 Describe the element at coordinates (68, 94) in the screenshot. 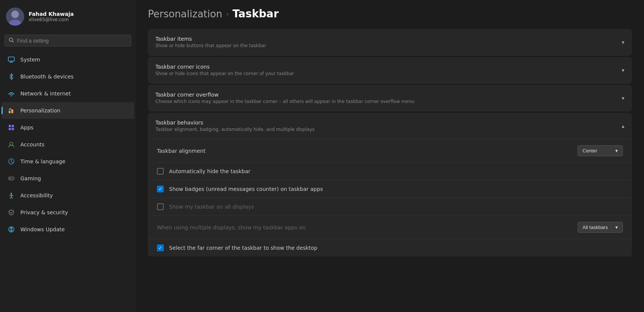

I see `sidebar-item-network: Network & internet` at that location.